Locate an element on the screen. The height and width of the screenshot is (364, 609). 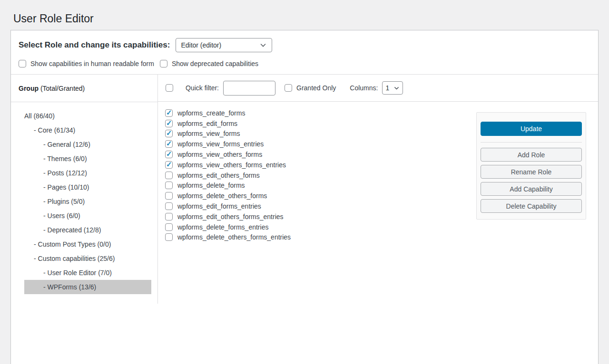
delete-capability-button: Delete Capability is located at coordinates (531, 206).